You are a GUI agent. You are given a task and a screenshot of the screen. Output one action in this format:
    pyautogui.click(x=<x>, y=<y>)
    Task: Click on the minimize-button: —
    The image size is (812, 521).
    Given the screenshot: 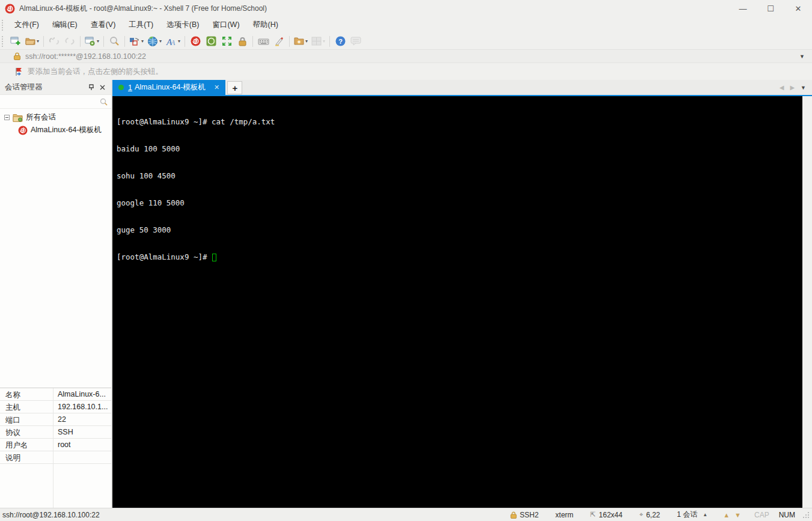 What is the action you would take?
    pyautogui.click(x=743, y=8)
    